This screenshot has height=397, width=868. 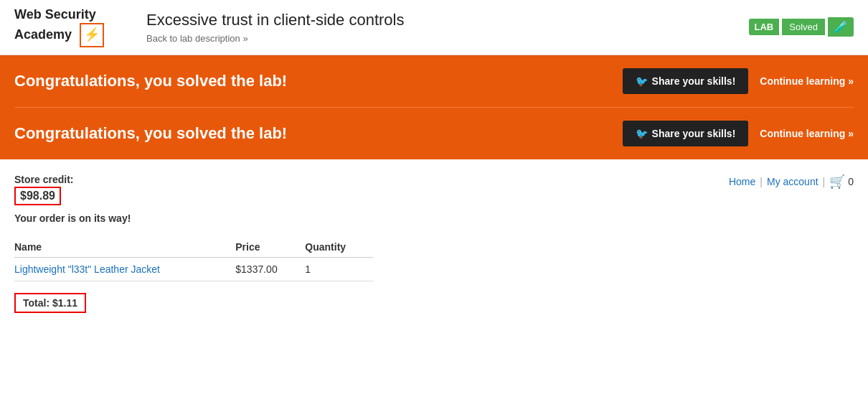 What do you see at coordinates (194, 260) in the screenshot?
I see `order-table: Name Price Quantity Lightweight "l33t" L…` at bounding box center [194, 260].